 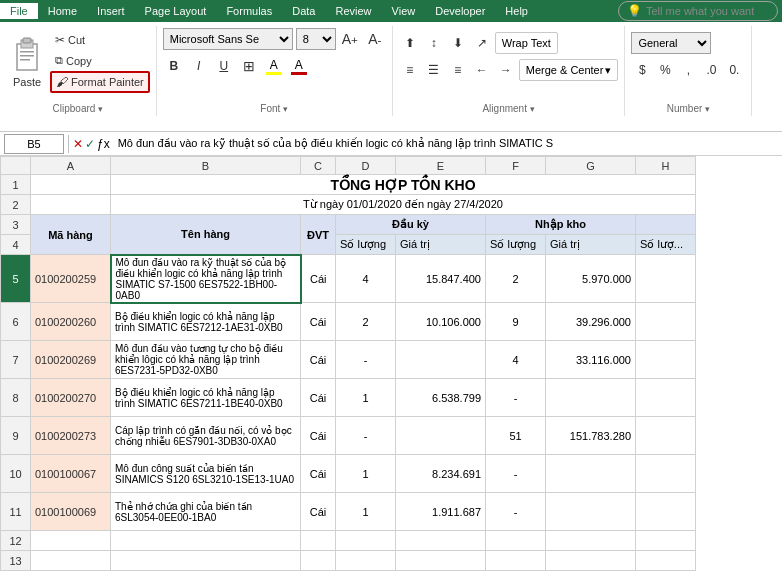 What do you see at coordinates (666, 436) in the screenshot?
I see `cell-h9` at bounding box center [666, 436].